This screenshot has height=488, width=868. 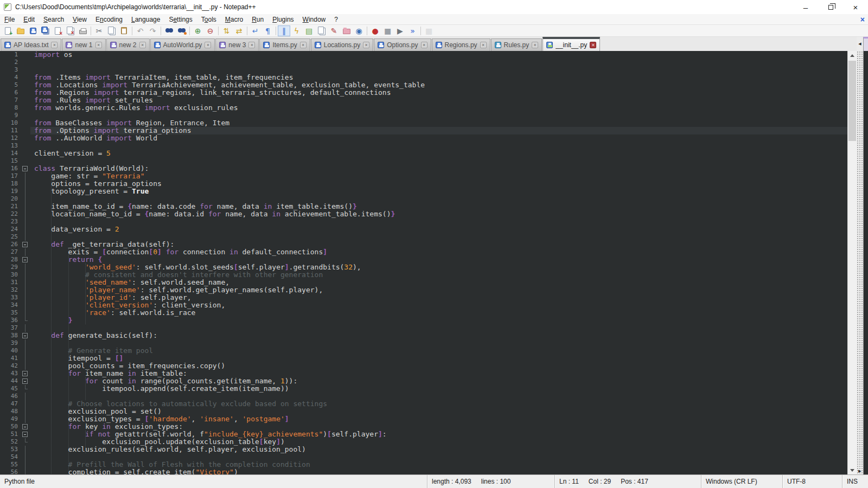 I want to click on line-number: 52, so click(x=10, y=442).